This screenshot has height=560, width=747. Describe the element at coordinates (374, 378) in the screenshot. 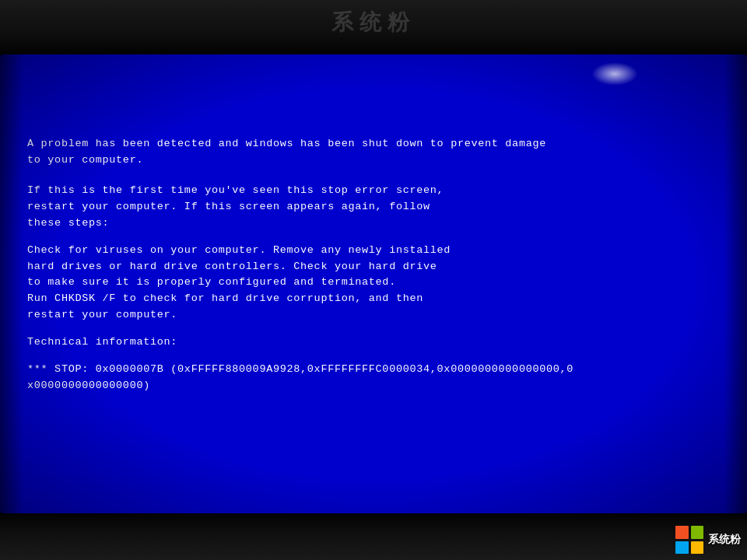

I see `stop-code: *** STOP: 0x0000007B (0xFFFFF880009A9928…` at that location.